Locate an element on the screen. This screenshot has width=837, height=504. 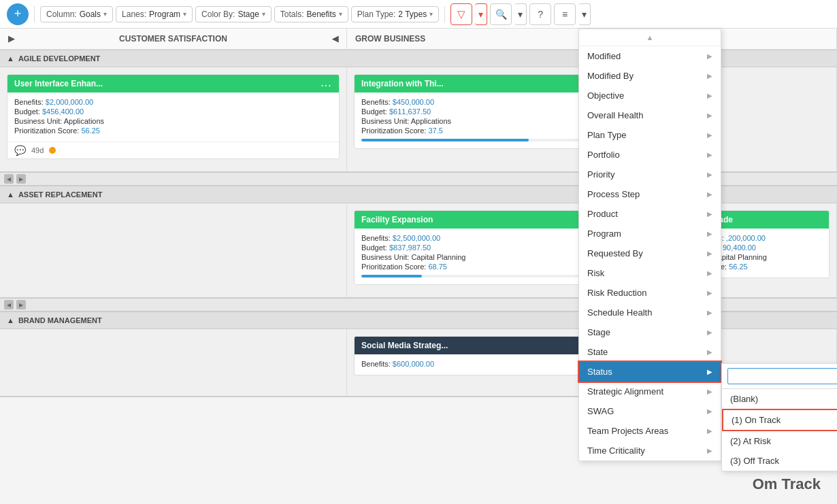
card-budget-val-1: $456,400.00 is located at coordinates (63, 112).